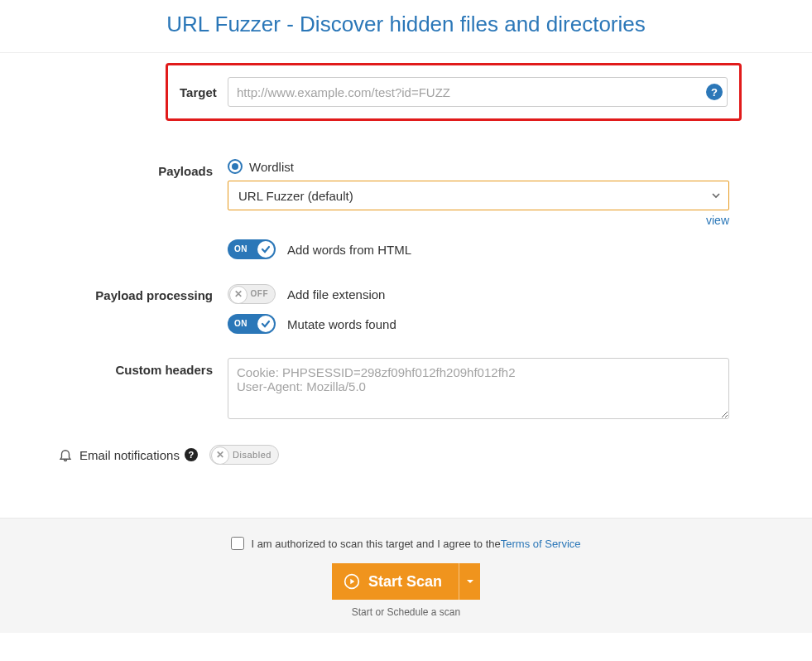 The height and width of the screenshot is (661, 812). What do you see at coordinates (252, 249) in the screenshot?
I see `add-words-toggle: ON` at bounding box center [252, 249].